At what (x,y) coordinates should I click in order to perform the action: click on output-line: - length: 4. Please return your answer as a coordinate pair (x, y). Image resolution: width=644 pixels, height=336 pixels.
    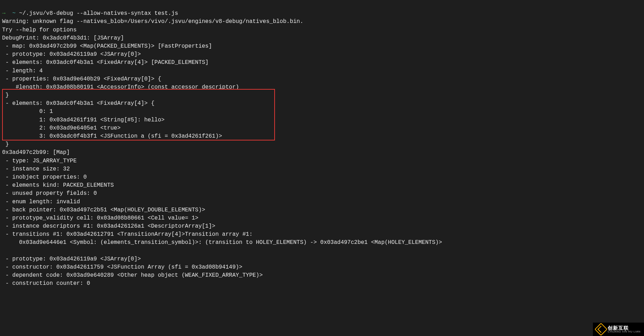
    Looking at the image, I should click on (23, 71).